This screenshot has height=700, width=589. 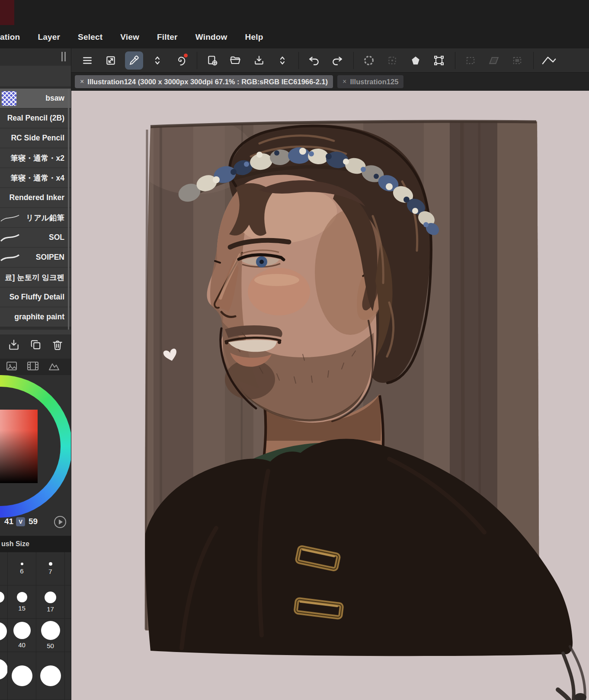 I want to click on brush-item-fude-x4: 筆寝・通常・x4, so click(x=35, y=178).